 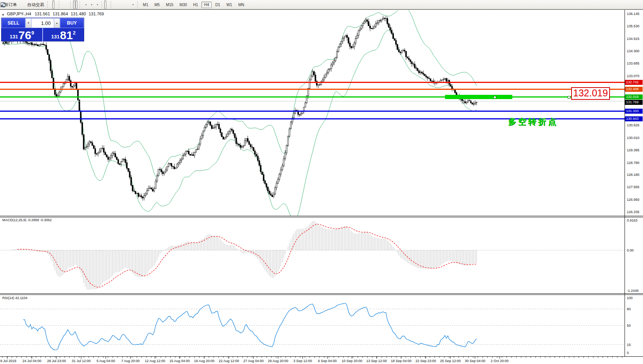 I want to click on timeframe-d1: D1, so click(x=218, y=5).